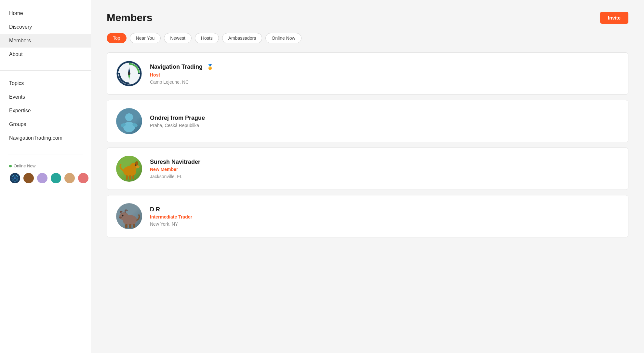  What do you see at coordinates (46, 37) in the screenshot?
I see `sidebar-primary-nav: HomeDiscoveryMembersAbout` at bounding box center [46, 37].